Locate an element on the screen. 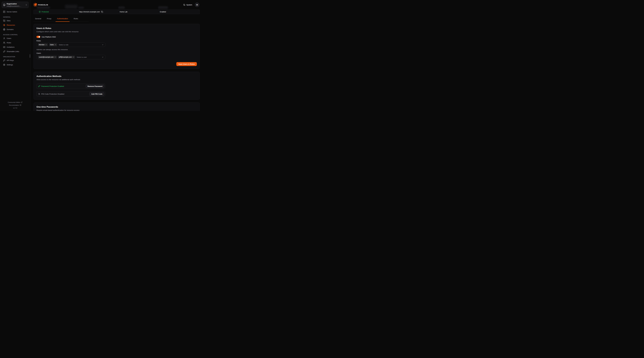 Image resolution: width=644 pixels, height=358 pixels. theme-label: System is located at coordinates (189, 5).